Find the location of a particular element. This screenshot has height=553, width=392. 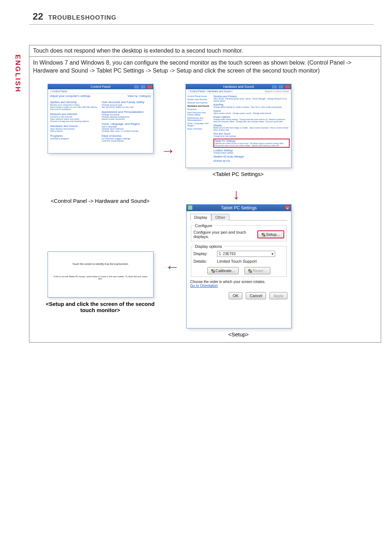

hs-item-title: Realtek HD Audio Manager is located at coordinates (252, 157).